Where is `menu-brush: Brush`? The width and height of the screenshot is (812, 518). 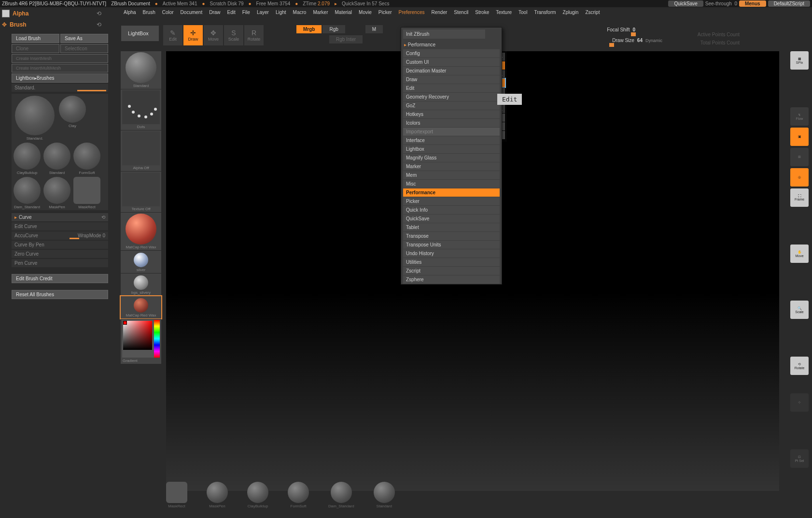 menu-brush: Brush is located at coordinates (149, 13).